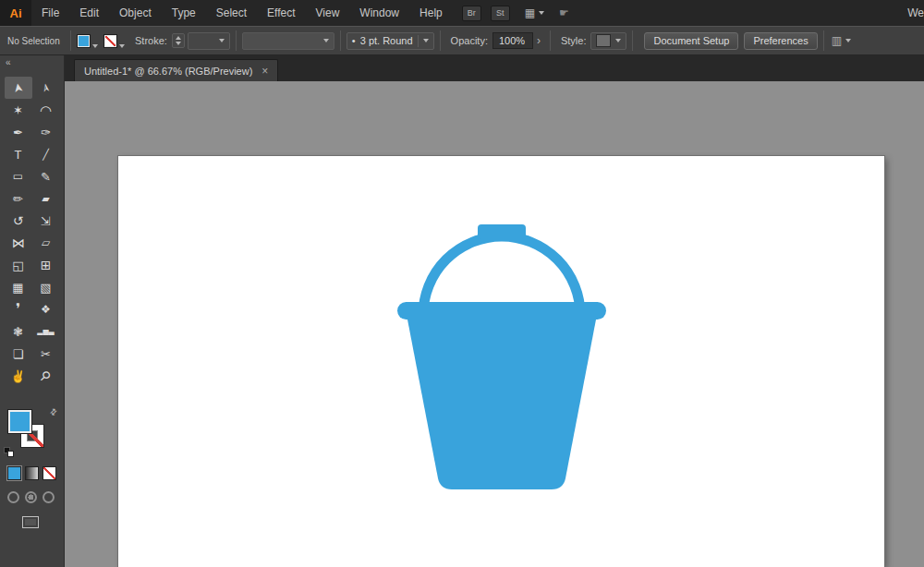 The height and width of the screenshot is (567, 924). Describe the element at coordinates (18, 287) in the screenshot. I see `mesh-tool: ▦` at that location.